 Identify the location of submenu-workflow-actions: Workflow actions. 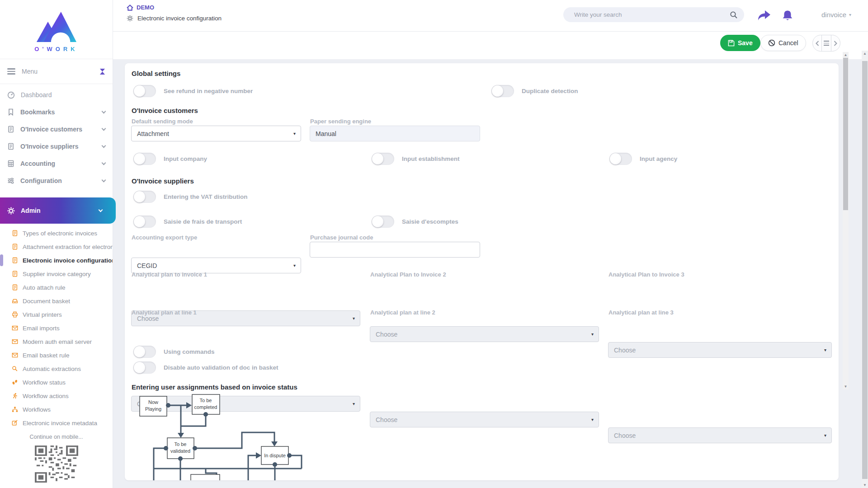
(56, 396).